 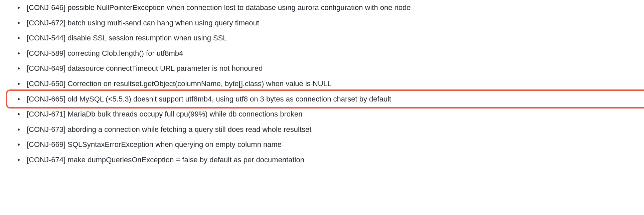 I want to click on changelog-item: [CONJ-671] MariaDb bulk threads occupy f…, so click(x=329, y=114).